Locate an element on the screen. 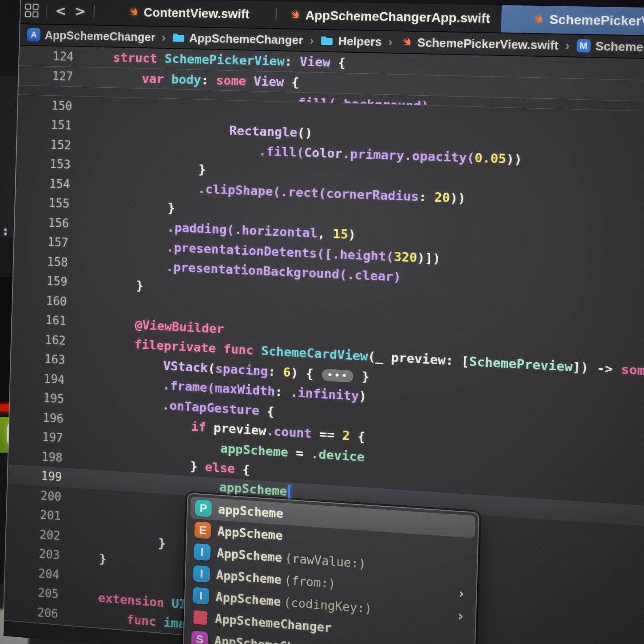  line-number: 202 is located at coordinates (40, 534).